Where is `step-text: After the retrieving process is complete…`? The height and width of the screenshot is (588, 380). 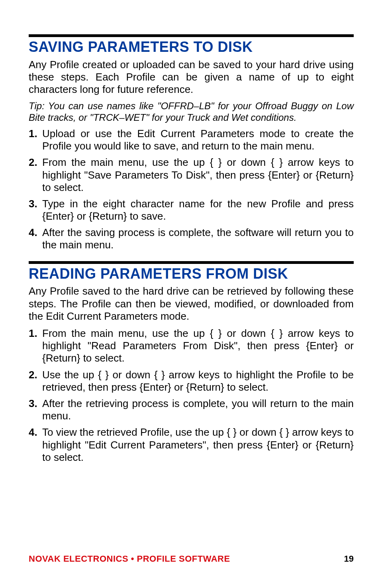
step-text: After the retrieving process is complete… is located at coordinates (198, 410).